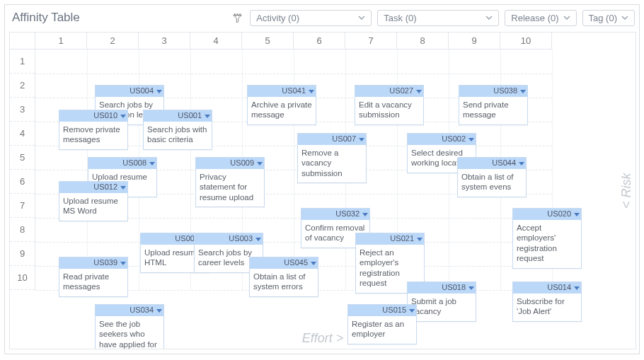  I want to click on risk-axis-label: < Risk, so click(626, 191).